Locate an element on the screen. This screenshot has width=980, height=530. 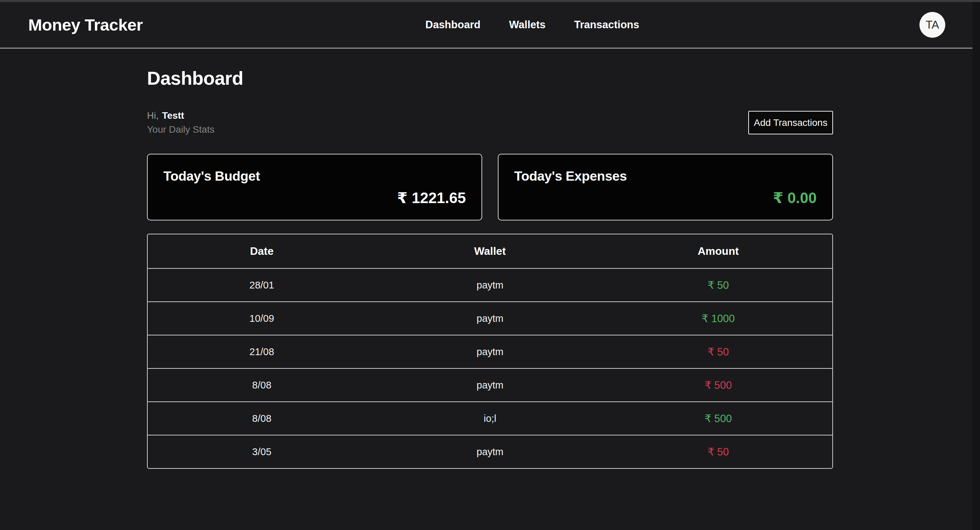
transaction-wallet: io;l is located at coordinates (490, 419).